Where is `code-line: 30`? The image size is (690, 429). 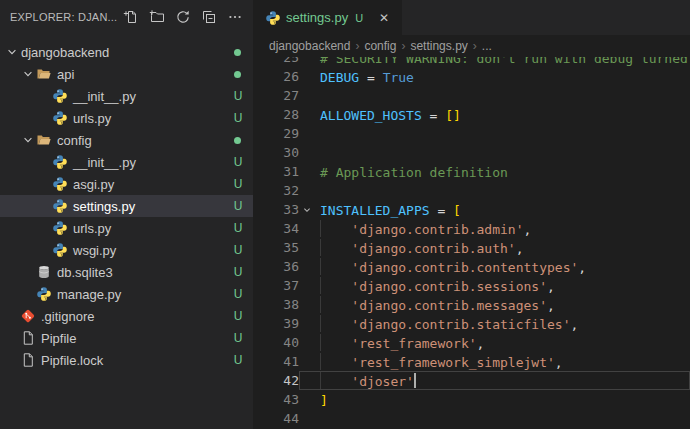
code-line: 30 is located at coordinates (472, 152).